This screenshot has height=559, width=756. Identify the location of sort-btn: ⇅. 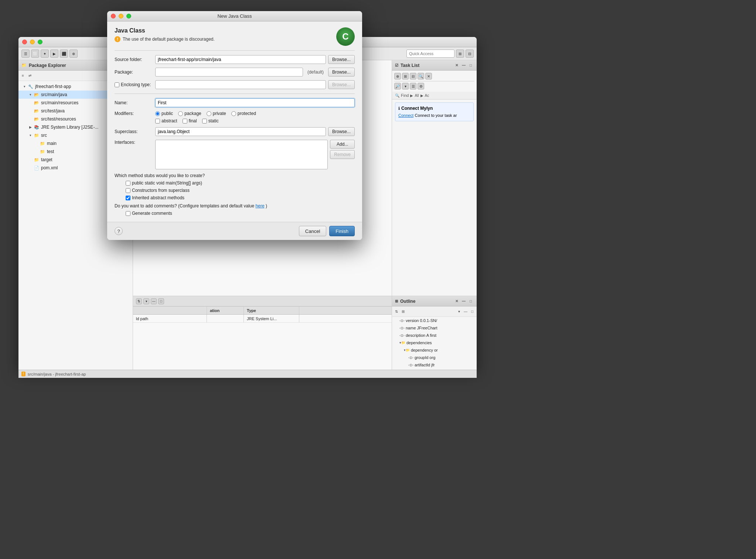
(139, 301).